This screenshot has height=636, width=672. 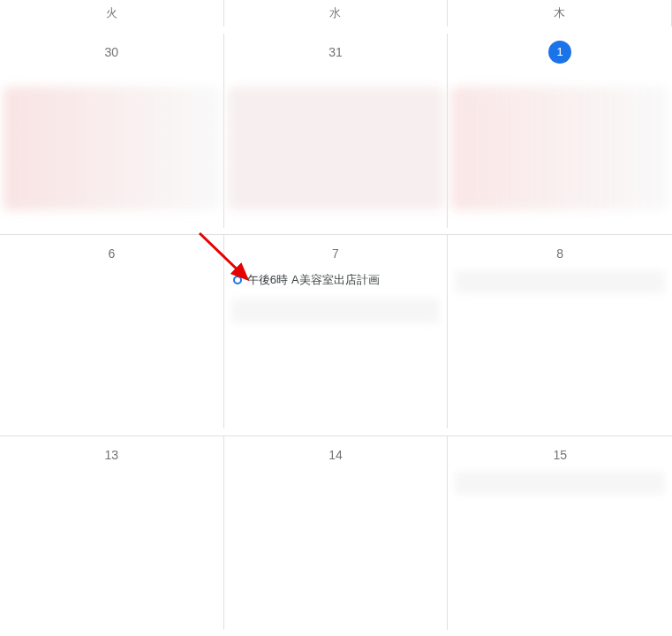 I want to click on day-header-wed: 水, so click(x=336, y=13).